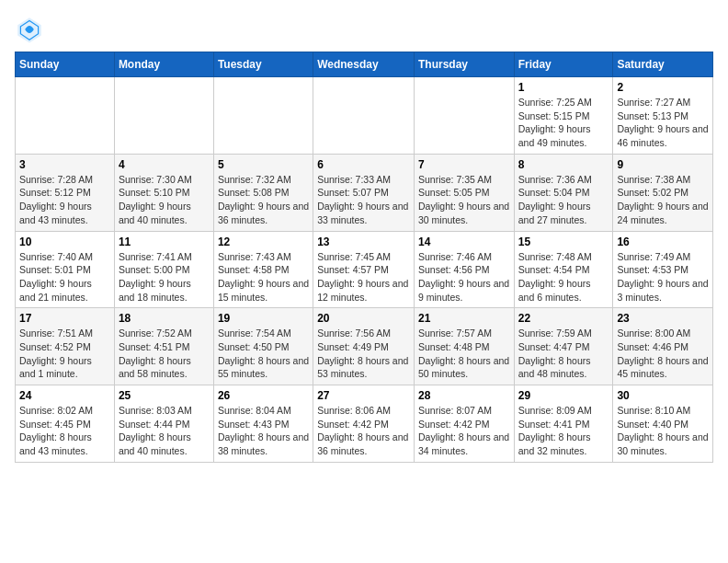  What do you see at coordinates (65, 192) in the screenshot?
I see `calendar-cell: 3Sunrise: 7:28 AM Sunset: 5:12 PM Daylig…` at bounding box center [65, 192].